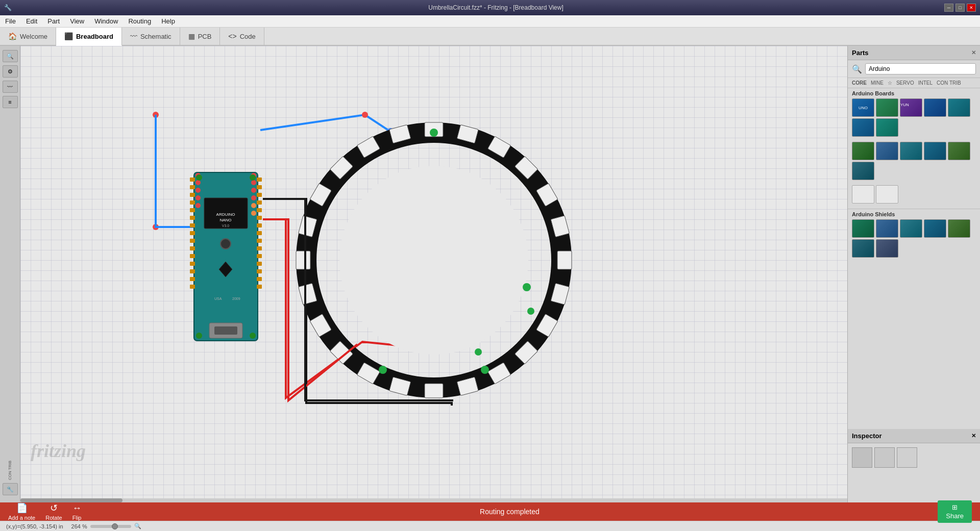 This screenshot has height=531, width=980. Describe the element at coordinates (236, 299) in the screenshot. I see `svg-text: 2009` at that location.